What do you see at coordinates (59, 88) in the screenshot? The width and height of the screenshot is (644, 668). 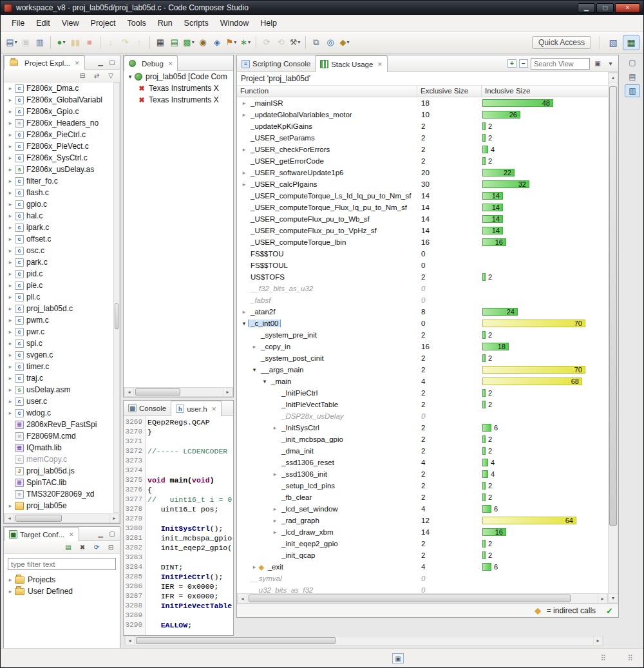 I see `tree-item-F2806x_Dma.c: ▸cF2806x_Dma.c` at bounding box center [59, 88].